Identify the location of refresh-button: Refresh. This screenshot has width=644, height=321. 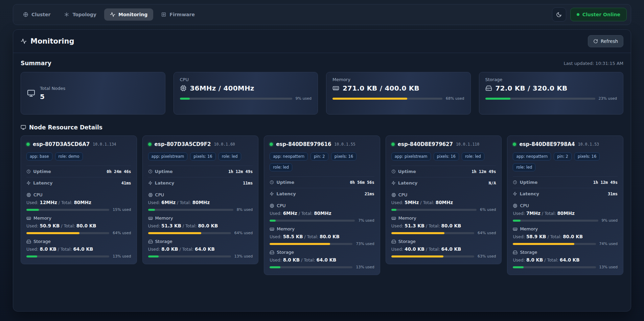
(605, 41).